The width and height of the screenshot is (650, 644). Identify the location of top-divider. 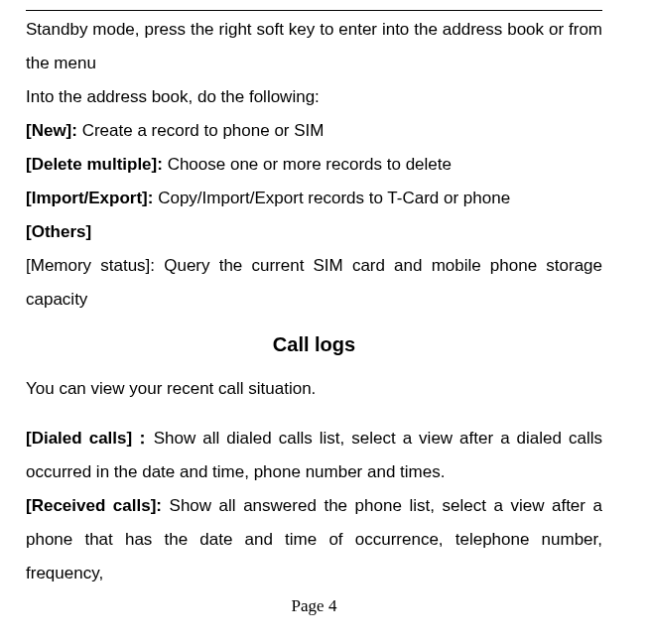
(314, 10).